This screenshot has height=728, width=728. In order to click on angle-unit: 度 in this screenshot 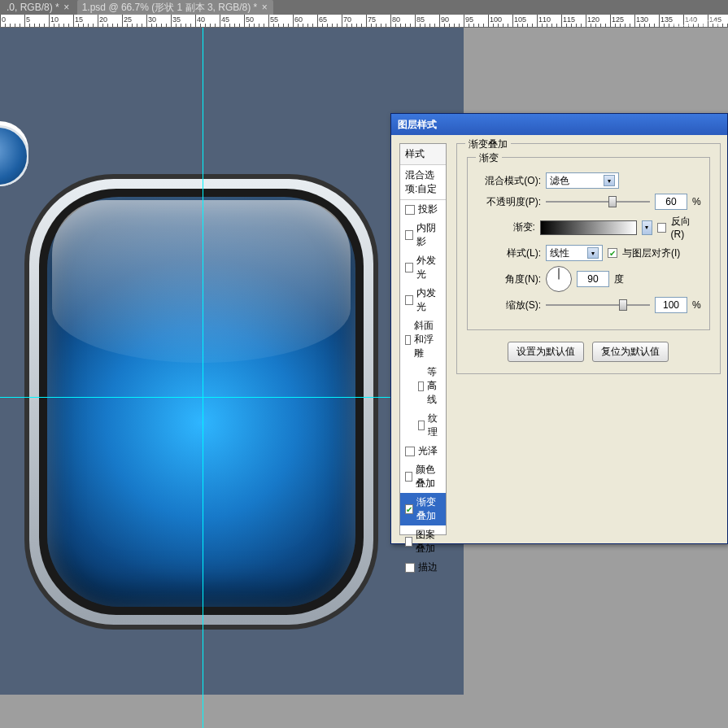, I will do `click(619, 280)`.